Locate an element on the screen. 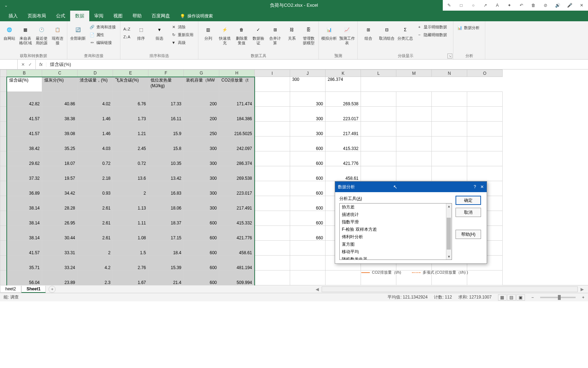  filter-button: ▼筛选 is located at coordinates (159, 32).